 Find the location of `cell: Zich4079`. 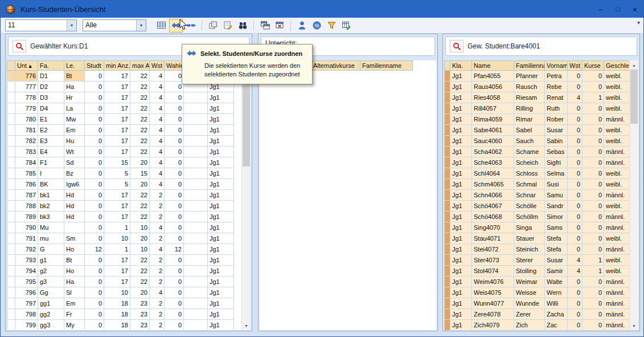

cell: Zich4079 is located at coordinates (493, 325).